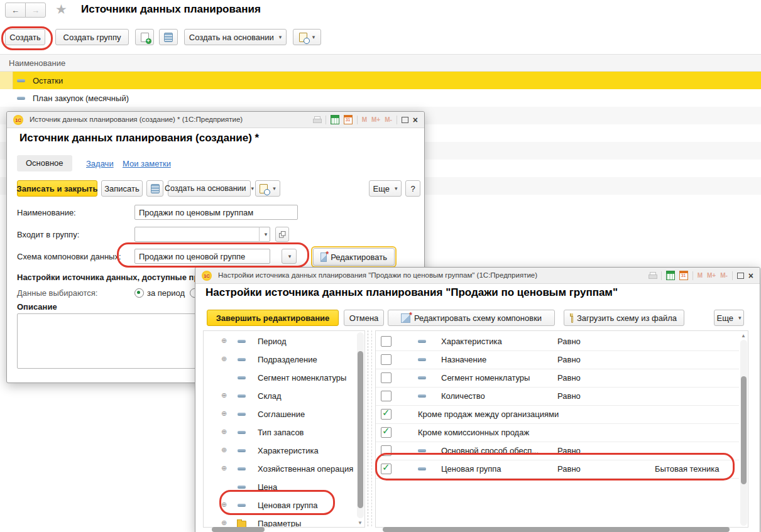 The height and width of the screenshot is (532, 761). What do you see at coordinates (557, 415) in the screenshot?
I see `condition-row: ✓ Кроме продаж между организациями` at bounding box center [557, 415].